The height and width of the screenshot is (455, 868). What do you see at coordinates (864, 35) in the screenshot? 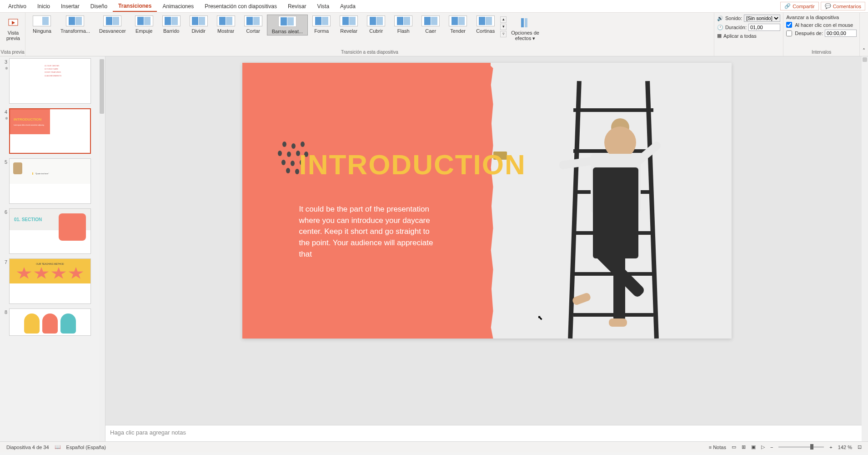
I see `collapse-ribbon-button: ˄` at bounding box center [864, 35].